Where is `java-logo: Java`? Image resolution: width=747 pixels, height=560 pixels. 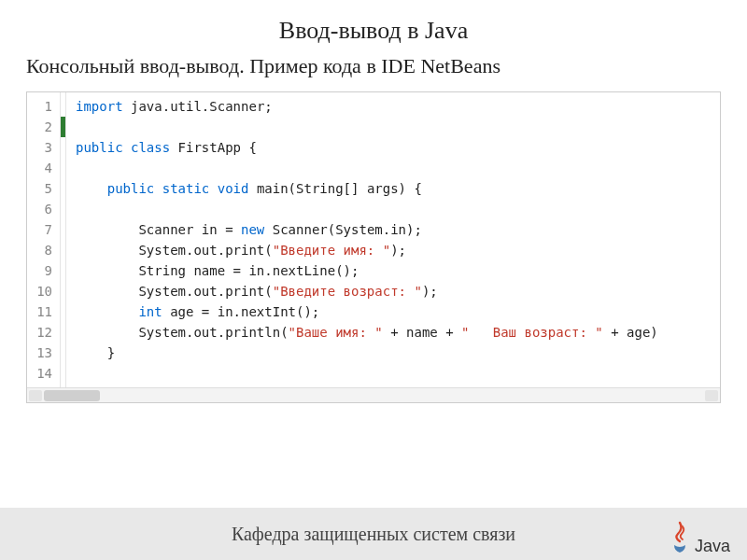 java-logo: Java is located at coordinates (699, 538).